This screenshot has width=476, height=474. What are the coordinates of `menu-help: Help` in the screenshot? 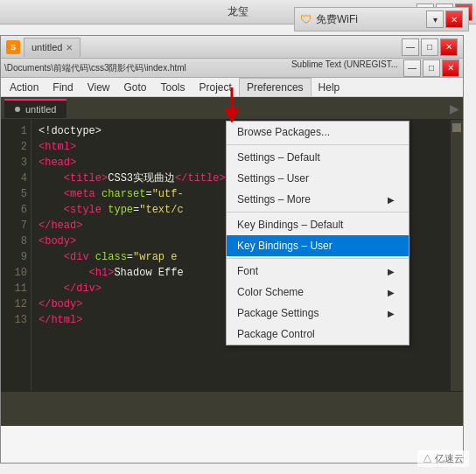 It's located at (329, 87).